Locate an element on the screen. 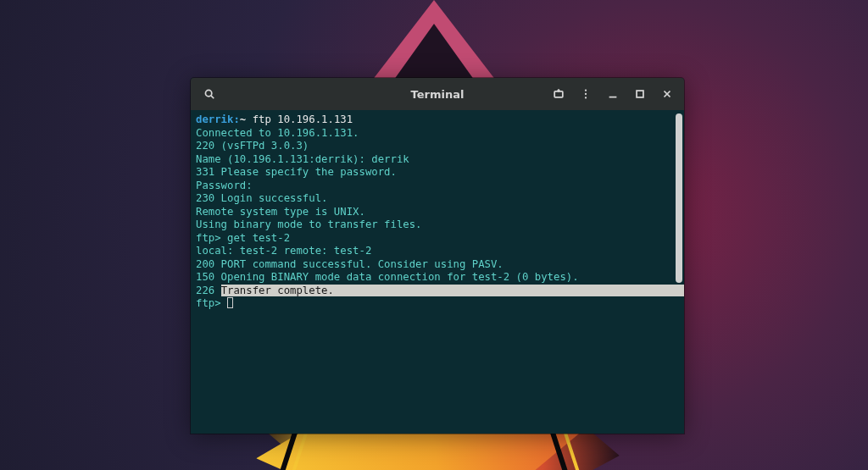 This screenshot has height=470, width=868. search-icon is located at coordinates (209, 94).